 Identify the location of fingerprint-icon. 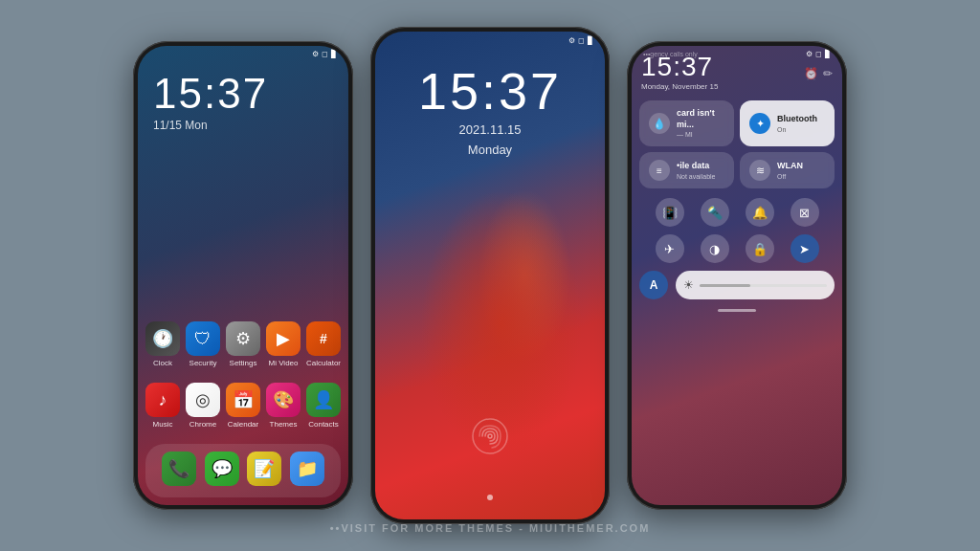
(490, 440).